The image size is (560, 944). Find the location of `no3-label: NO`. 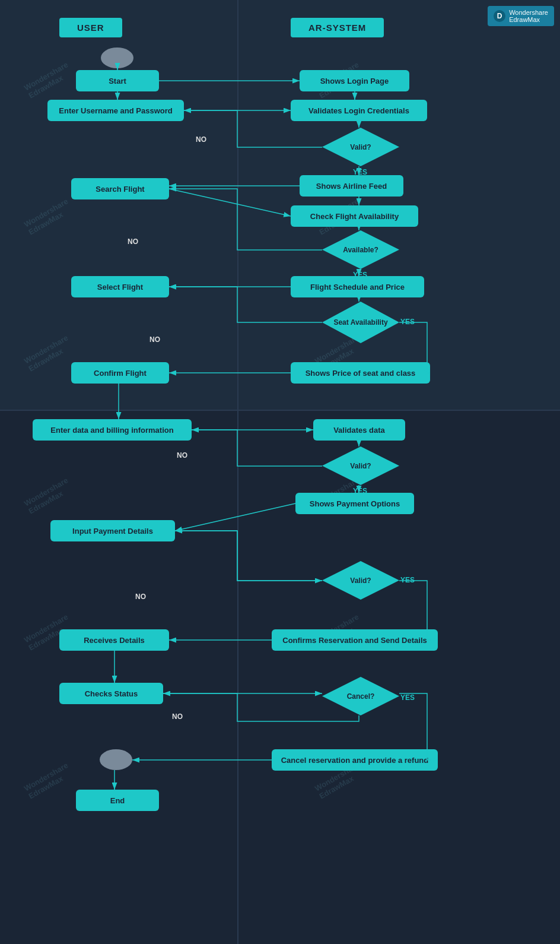

no3-label: NO is located at coordinates (155, 340).